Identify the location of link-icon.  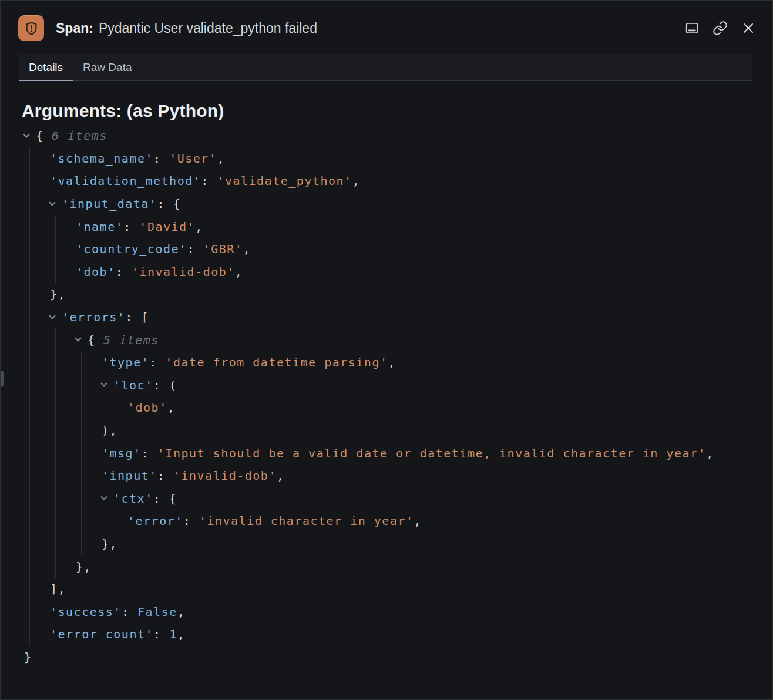
(720, 28).